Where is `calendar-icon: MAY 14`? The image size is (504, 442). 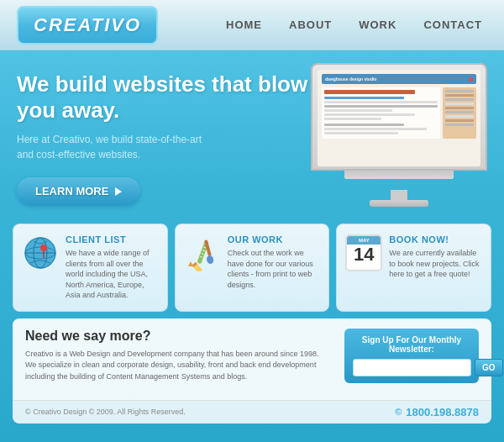
calendar-icon: MAY 14 is located at coordinates (364, 253).